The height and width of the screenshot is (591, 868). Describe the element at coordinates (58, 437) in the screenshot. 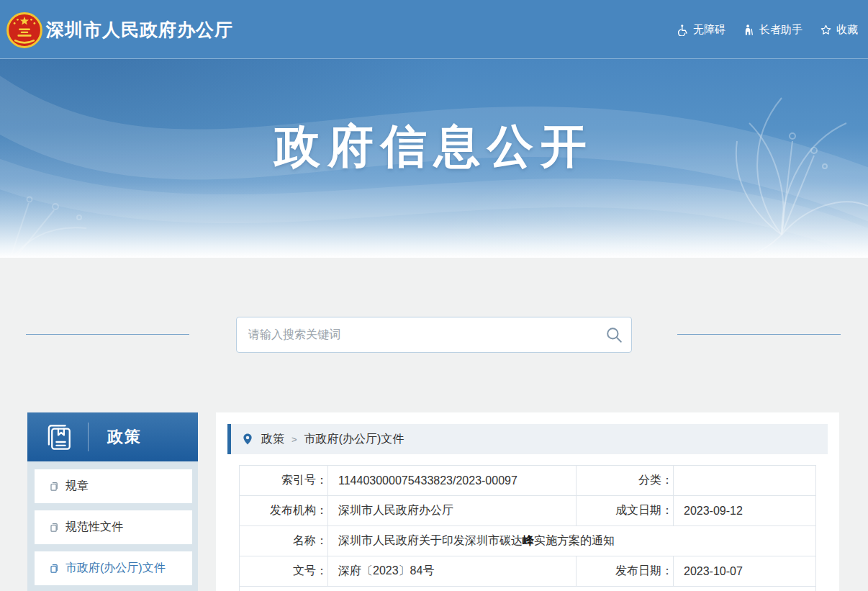

I see `book-icon` at that location.